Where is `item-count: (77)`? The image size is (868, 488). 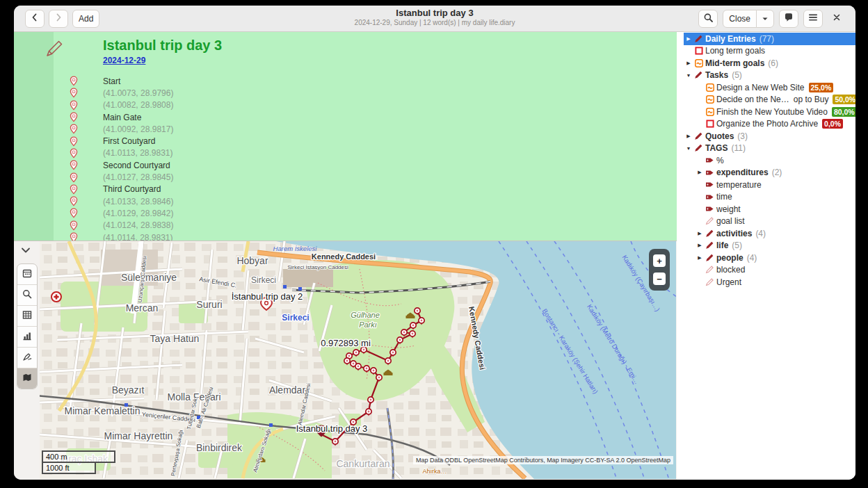 item-count: (77) is located at coordinates (766, 39).